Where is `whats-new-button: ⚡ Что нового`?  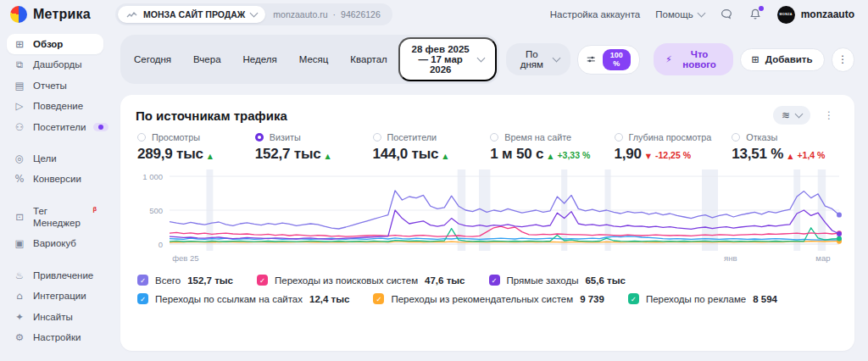
whats-new-button: ⚡ Что нового is located at coordinates (693, 59).